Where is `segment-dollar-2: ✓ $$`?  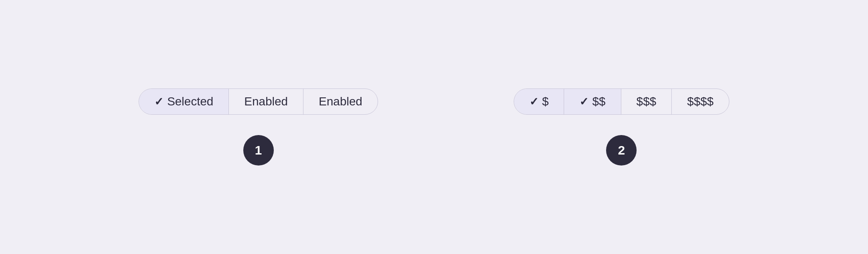 segment-dollar-2: ✓ $$ is located at coordinates (593, 102).